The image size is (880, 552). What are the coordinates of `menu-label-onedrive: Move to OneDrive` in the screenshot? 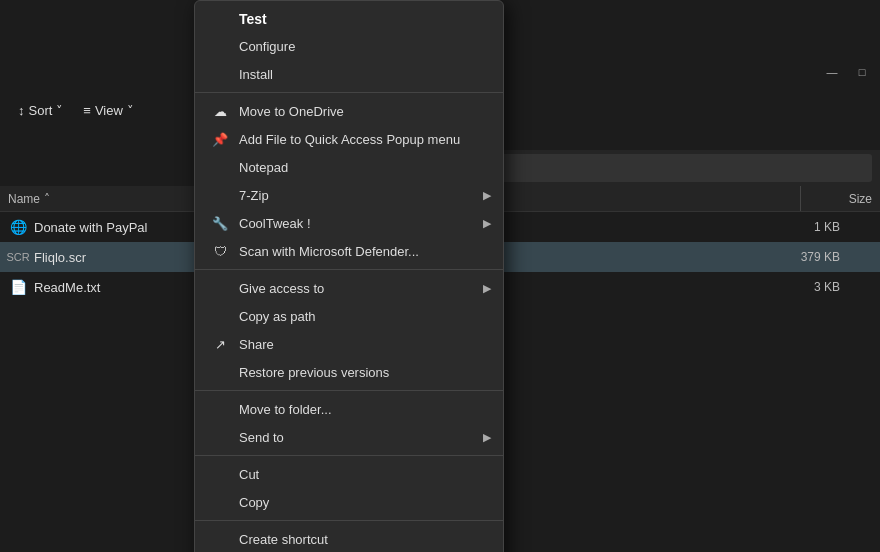 It's located at (292, 112).